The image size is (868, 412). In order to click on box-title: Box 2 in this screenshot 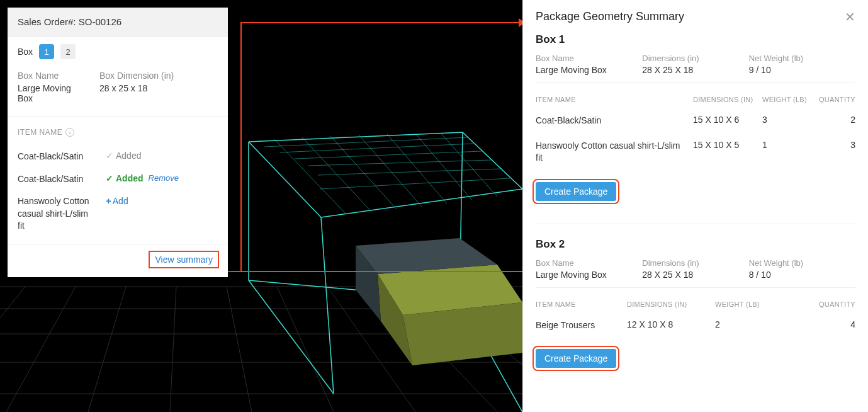, I will do `click(696, 244)`.